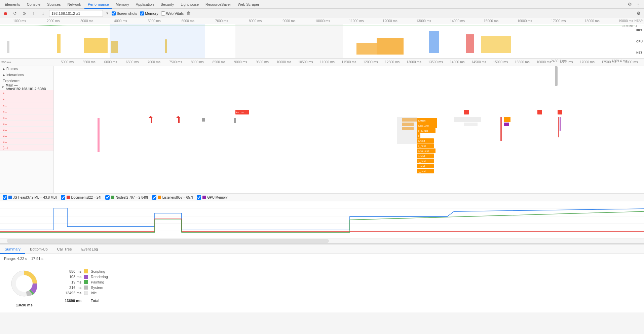  I want to click on clear-button: 🗑, so click(188, 13).